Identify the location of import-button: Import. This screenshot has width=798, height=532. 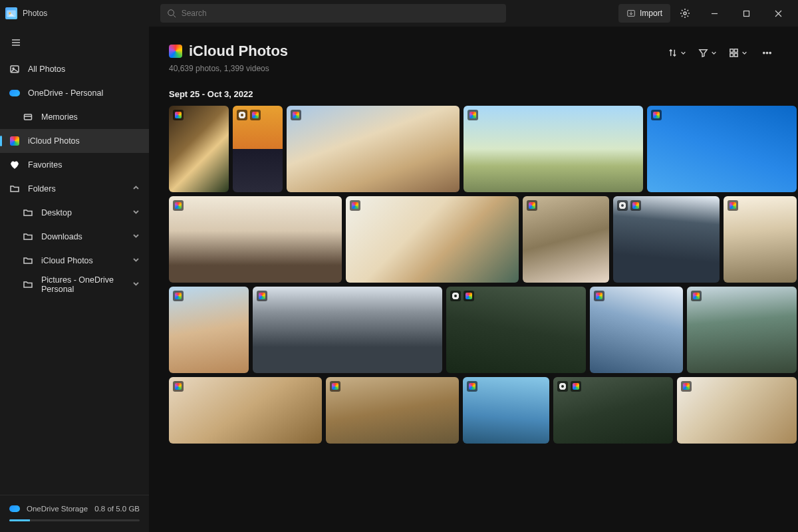
(644, 13).